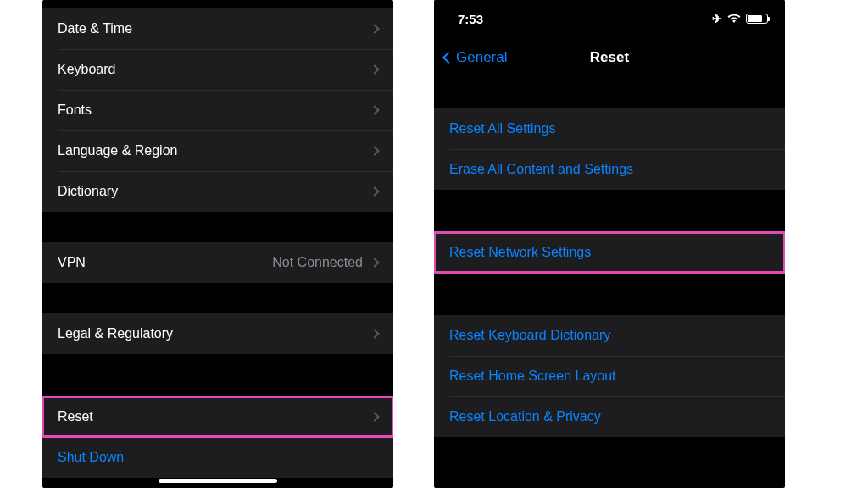 Image resolution: width=868 pixels, height=488 pixels. What do you see at coordinates (75, 417) in the screenshot?
I see `label: Reset` at bounding box center [75, 417].